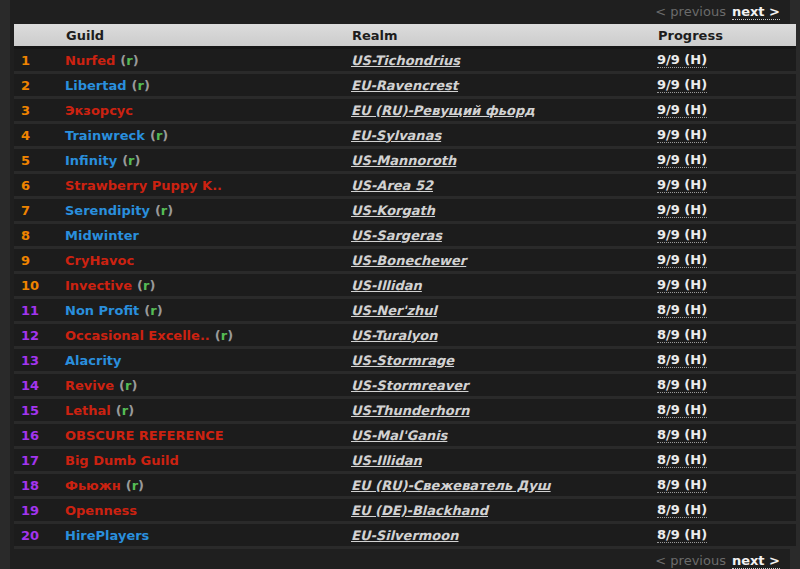  Describe the element at coordinates (37, 336) in the screenshot. I see `guild-rank: 12` at that location.